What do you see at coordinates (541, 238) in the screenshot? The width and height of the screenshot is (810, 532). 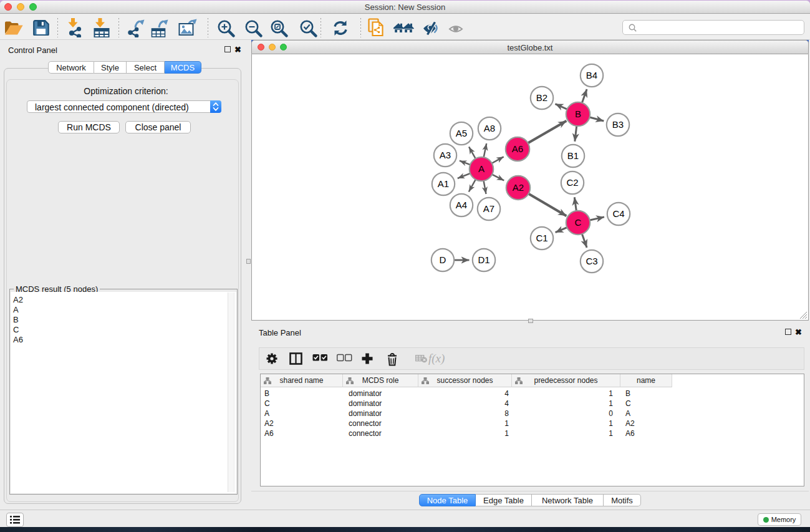 I see `svg-text: C1` at bounding box center [541, 238].